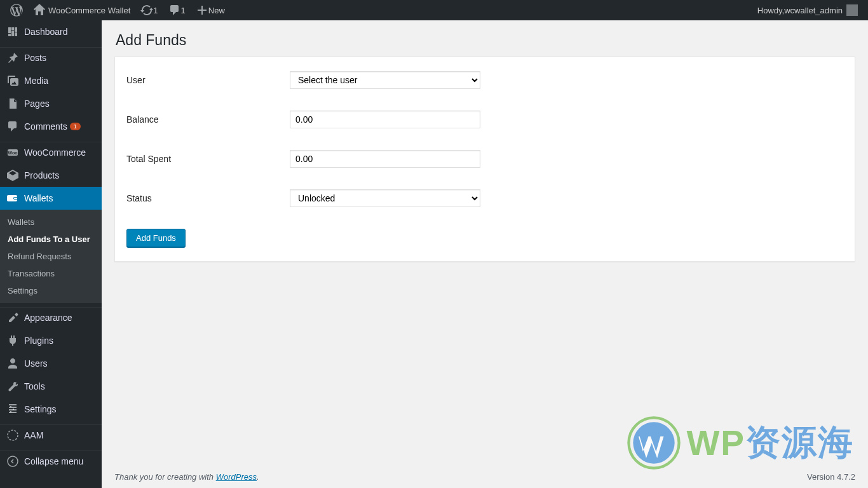 The width and height of the screenshot is (868, 488). What do you see at coordinates (46, 32) in the screenshot?
I see `sidebar-item-label: Dashboard` at bounding box center [46, 32].